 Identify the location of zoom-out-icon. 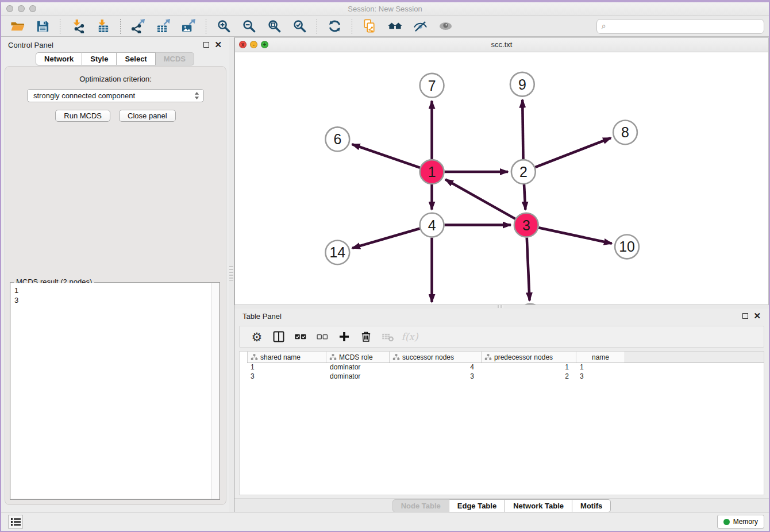
(249, 26).